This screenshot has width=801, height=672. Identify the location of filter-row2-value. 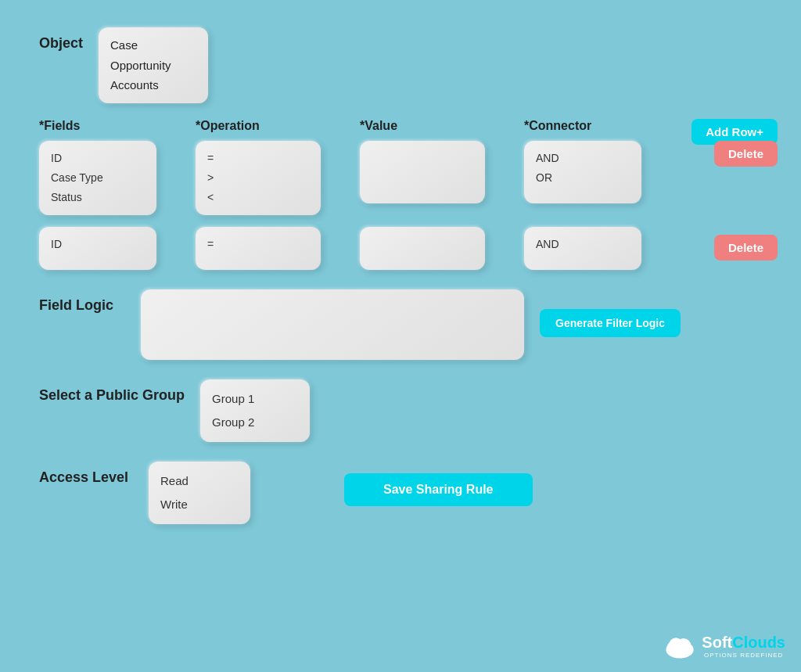
(422, 249).